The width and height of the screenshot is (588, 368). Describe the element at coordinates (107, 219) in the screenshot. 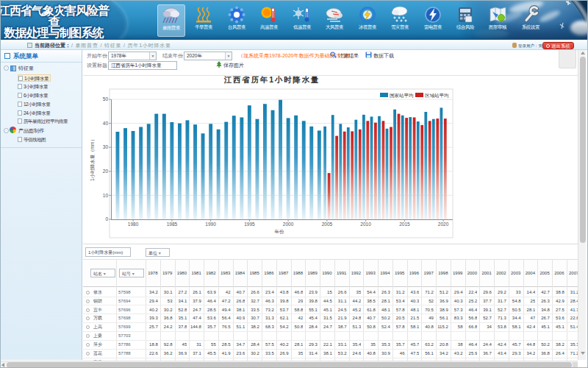

I see `svg-text: 0` at that location.